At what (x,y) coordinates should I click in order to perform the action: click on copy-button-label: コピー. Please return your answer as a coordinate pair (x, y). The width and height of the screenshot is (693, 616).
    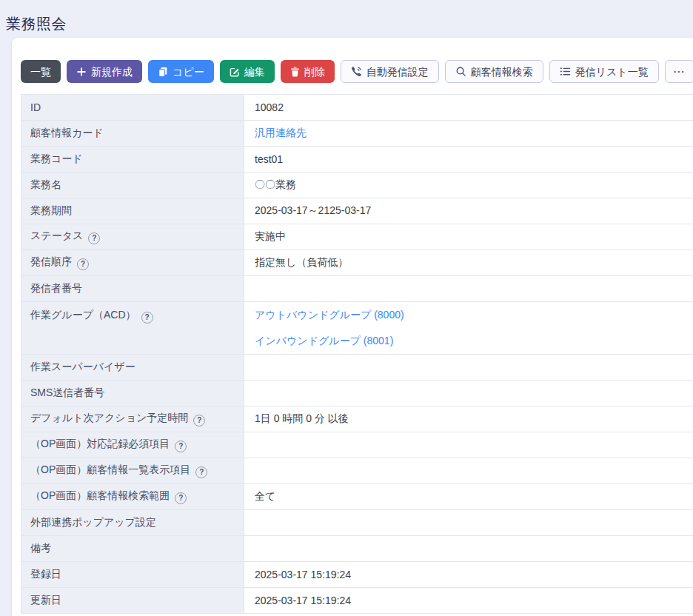
    Looking at the image, I should click on (188, 72).